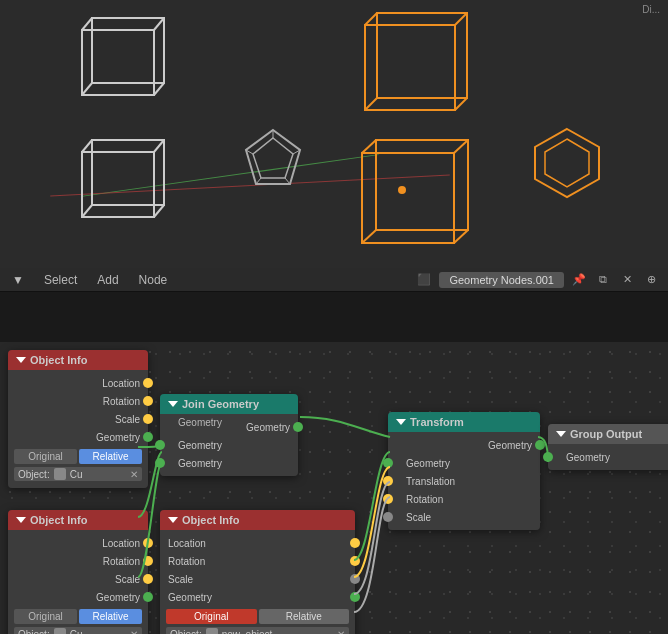  Describe the element at coordinates (212, 631) in the screenshot. I see `obj-icon-big` at that location.